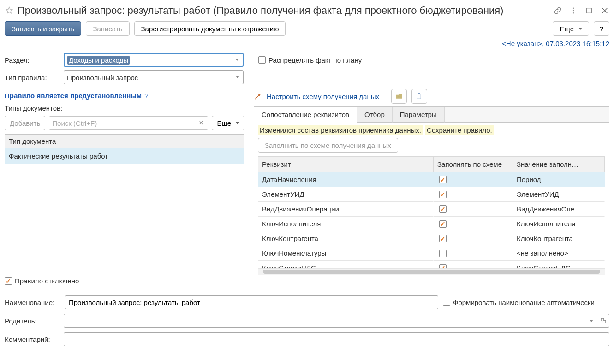 The height and width of the screenshot is (364, 614). What do you see at coordinates (566, 29) in the screenshot?
I see `more-label: Еще` at bounding box center [566, 29].